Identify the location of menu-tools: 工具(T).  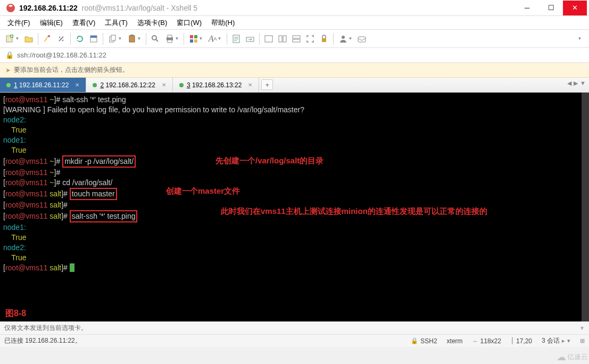
(116, 23).